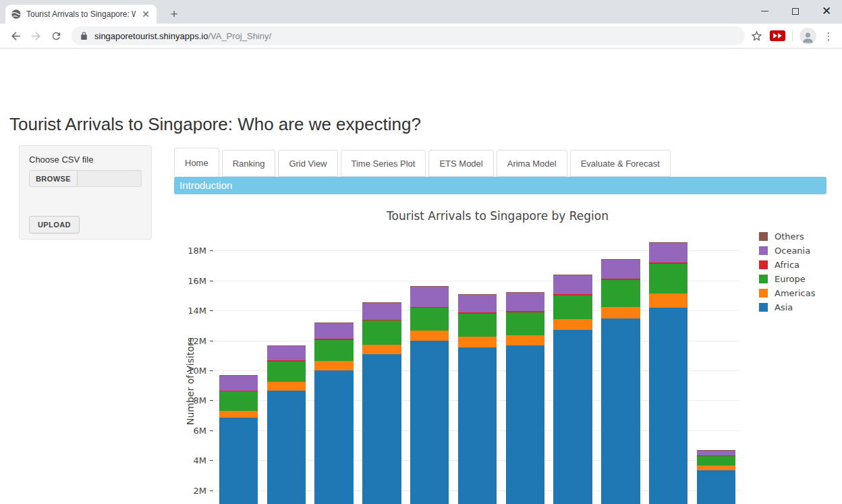 This screenshot has width=842, height=504. Describe the element at coordinates (478, 304) in the screenshot. I see `bar-segment-oceania-2014` at that location.